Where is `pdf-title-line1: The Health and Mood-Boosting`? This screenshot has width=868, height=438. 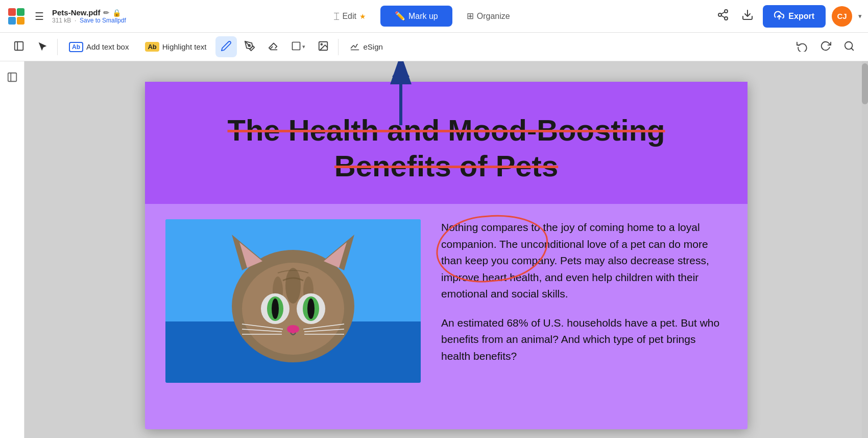
pdf-title-line1: The Health and Mood-Boosting is located at coordinates (446, 130).